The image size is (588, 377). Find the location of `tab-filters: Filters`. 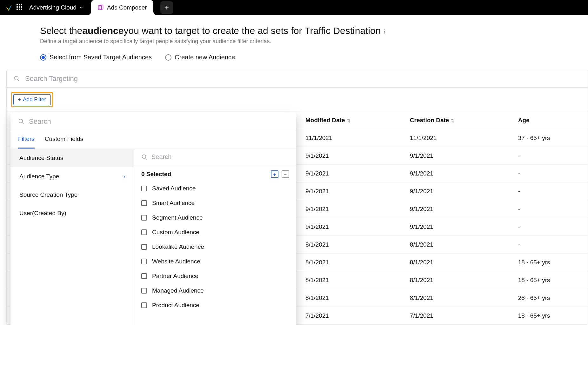

tab-filters: Filters is located at coordinates (26, 140).